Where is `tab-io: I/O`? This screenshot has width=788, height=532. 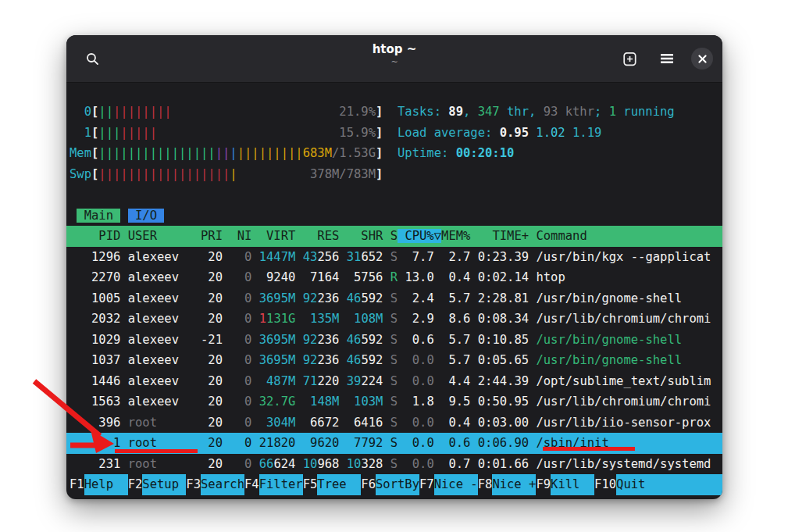
tab-io: I/O is located at coordinates (147, 216).